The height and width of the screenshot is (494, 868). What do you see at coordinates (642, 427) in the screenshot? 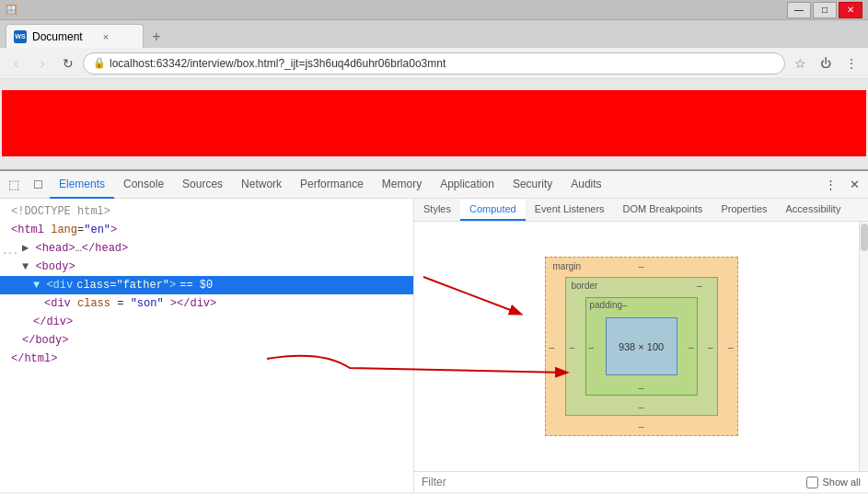
I see `margin-bottom-dash: –` at bounding box center [642, 427].